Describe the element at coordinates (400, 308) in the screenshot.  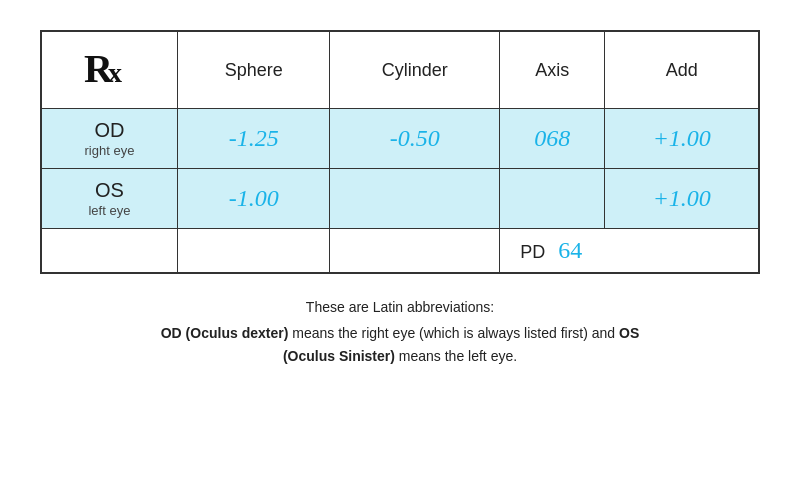
I see `footnote-title: These are Latin abbreviations:` at that location.